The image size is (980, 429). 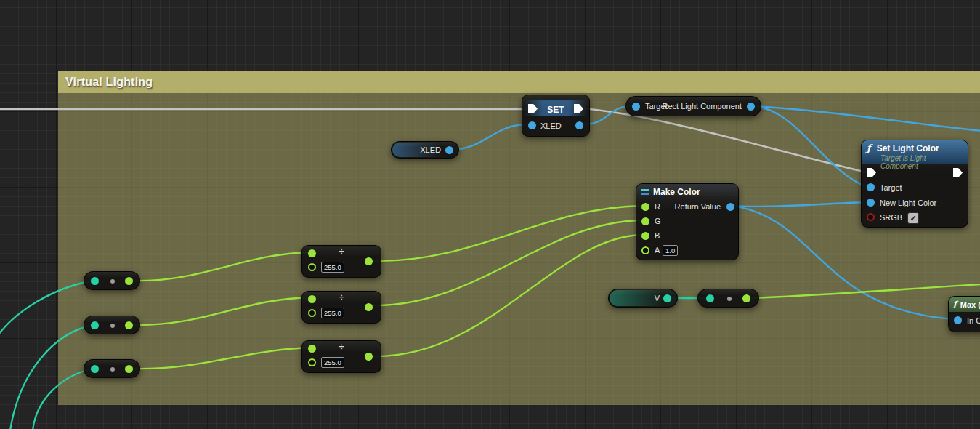 I want to click on make-struct-icon, so click(x=645, y=192).